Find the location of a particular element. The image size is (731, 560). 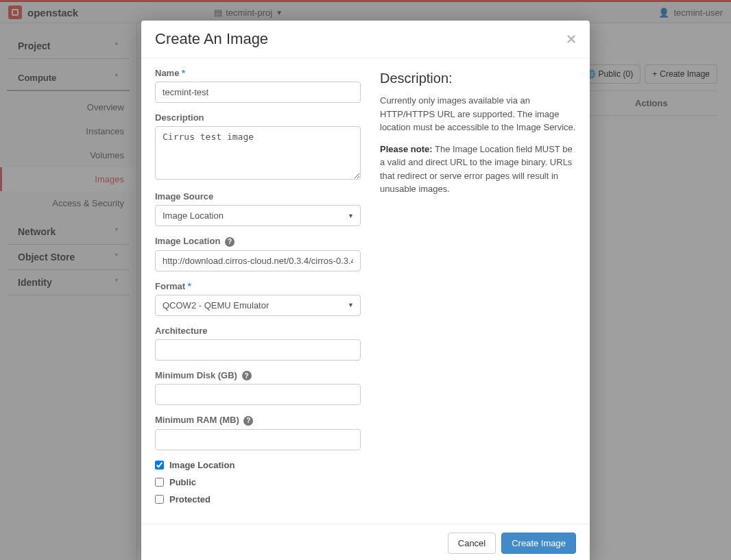

description-label: Description is located at coordinates (258, 118).